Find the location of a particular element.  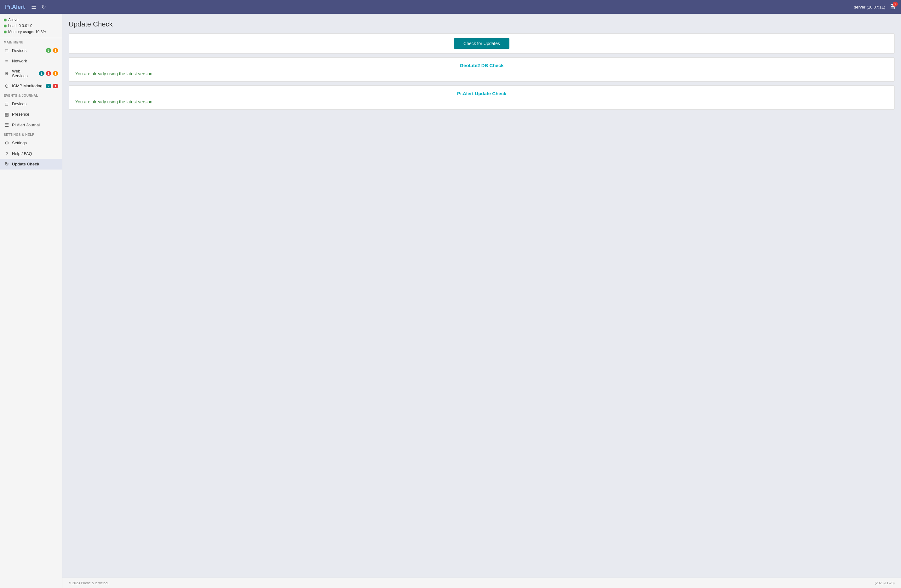

footer-date: (2023-11-28) is located at coordinates (884, 583).